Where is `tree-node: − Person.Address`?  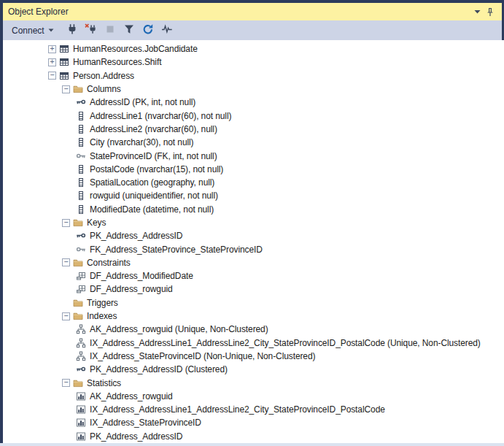
tree-node: − Person.Address is located at coordinates (254, 76).